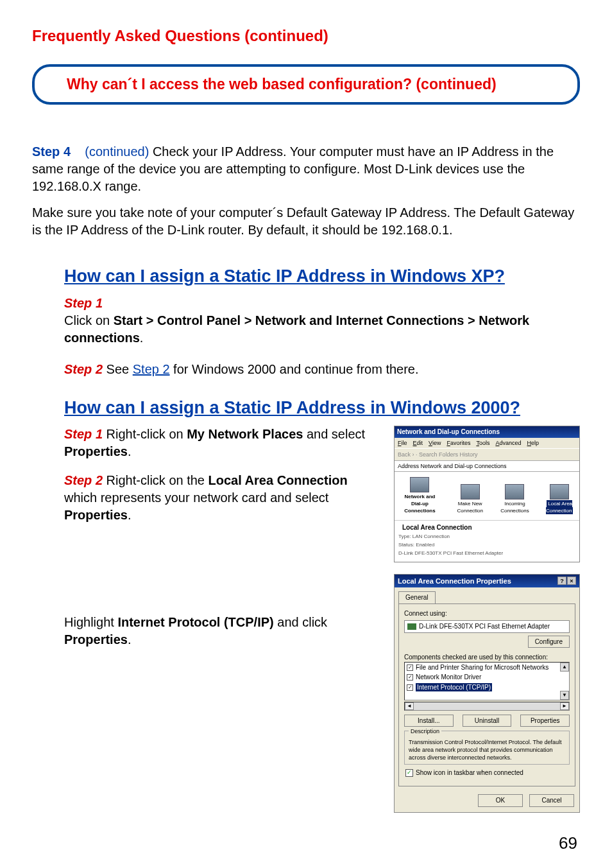 This screenshot has height=868, width=612. Describe the element at coordinates (417, 597) in the screenshot. I see `tab-general: General` at that location.